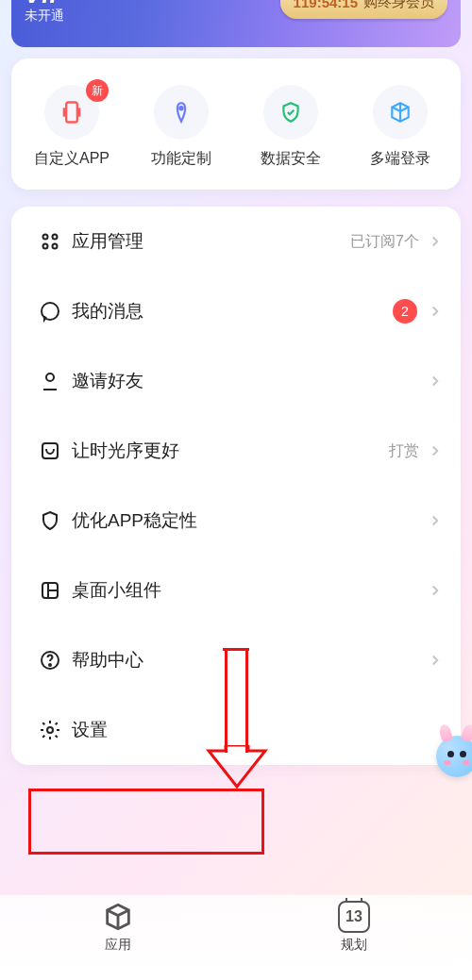 The width and height of the screenshot is (472, 980). Describe the element at coordinates (236, 311) in the screenshot. I see `row-my-messages: 我的消息 2` at that location.